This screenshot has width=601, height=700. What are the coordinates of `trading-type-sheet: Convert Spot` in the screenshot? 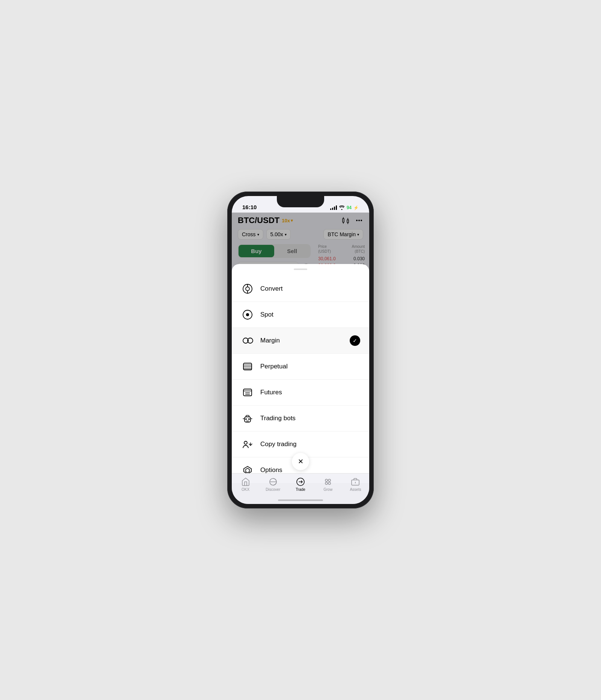 It's located at (300, 373).